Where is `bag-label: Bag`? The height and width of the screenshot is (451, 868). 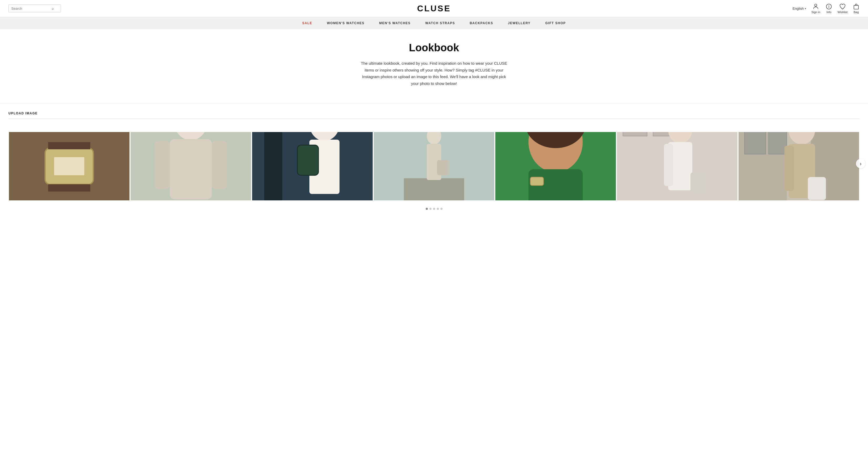 bag-label: Bag is located at coordinates (856, 12).